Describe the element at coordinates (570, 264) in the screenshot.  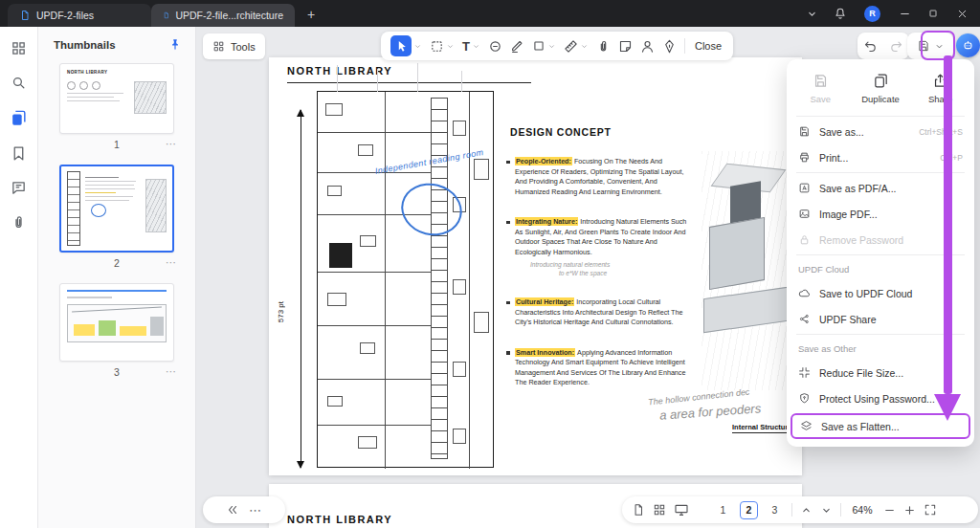
I see `pencil-note-line: Introducing natural elements` at that location.